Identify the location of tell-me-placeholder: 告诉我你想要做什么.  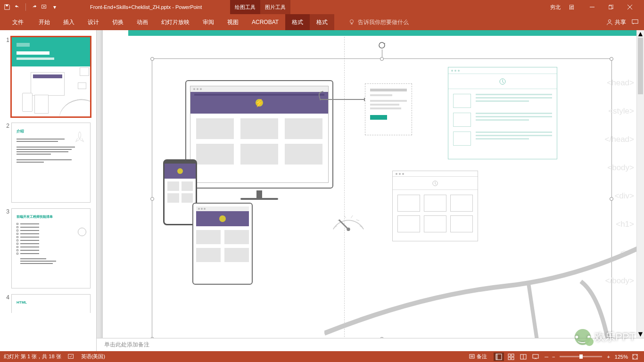
(383, 23).